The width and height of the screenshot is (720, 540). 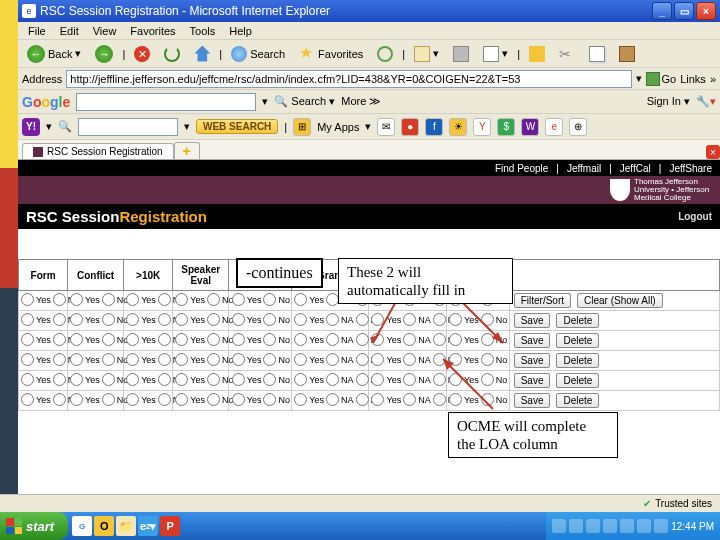 What do you see at coordinates (458, 127) in the screenshot?
I see `app-icon-3: ☀` at bounding box center [458, 127].